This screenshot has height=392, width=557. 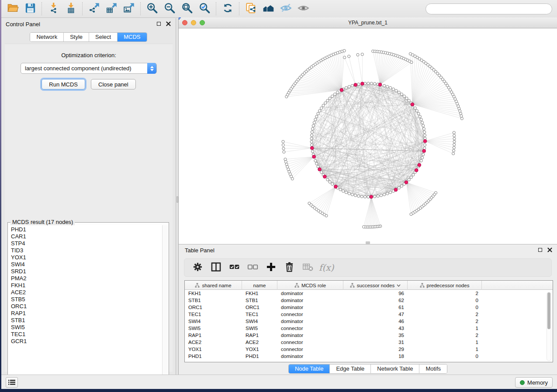 I want to click on table-row: YOX1YOX1connector291, so click(x=369, y=349).